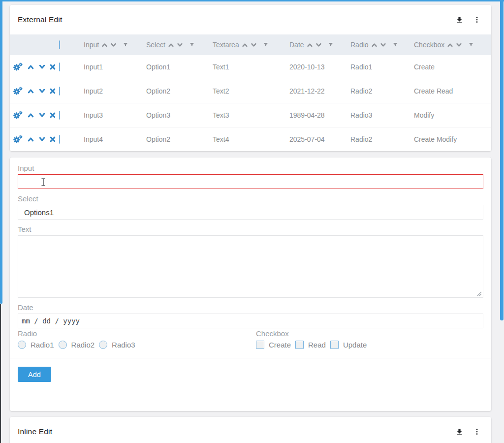 This screenshot has height=443, width=504. Describe the element at coordinates (274, 345) in the screenshot. I see `checkbox-option-create: Create` at that location.